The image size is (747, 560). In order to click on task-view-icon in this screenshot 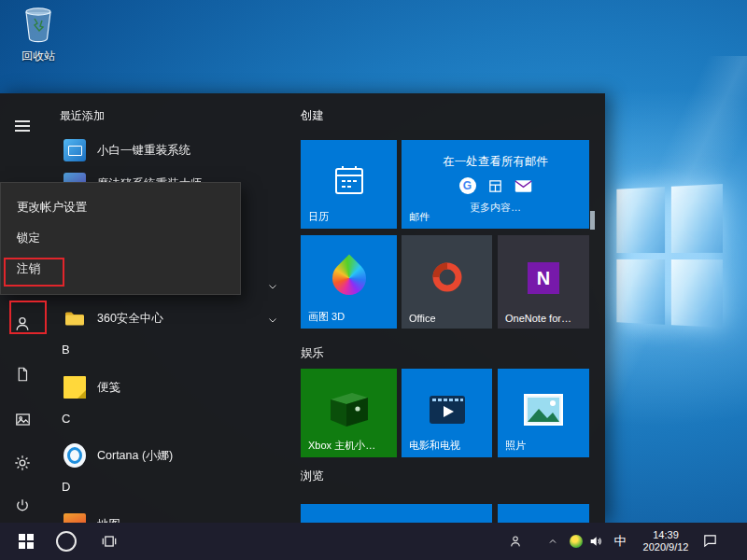, I will do `click(109, 541)`.